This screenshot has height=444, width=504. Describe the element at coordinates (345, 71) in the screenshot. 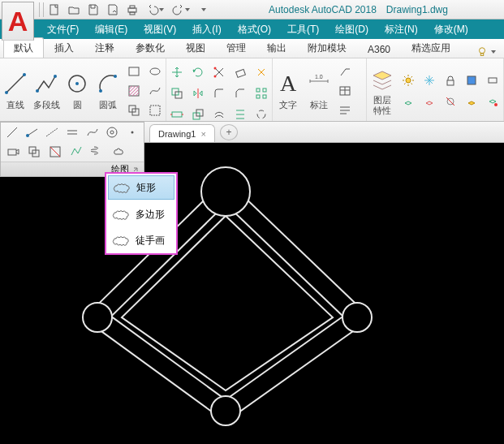

I see `leader-icon` at that location.